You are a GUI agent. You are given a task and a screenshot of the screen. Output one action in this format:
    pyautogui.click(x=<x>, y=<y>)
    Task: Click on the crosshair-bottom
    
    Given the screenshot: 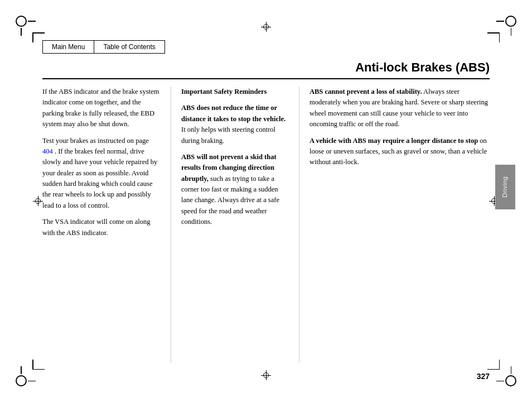 What is the action you would take?
    pyautogui.click(x=266, y=375)
    